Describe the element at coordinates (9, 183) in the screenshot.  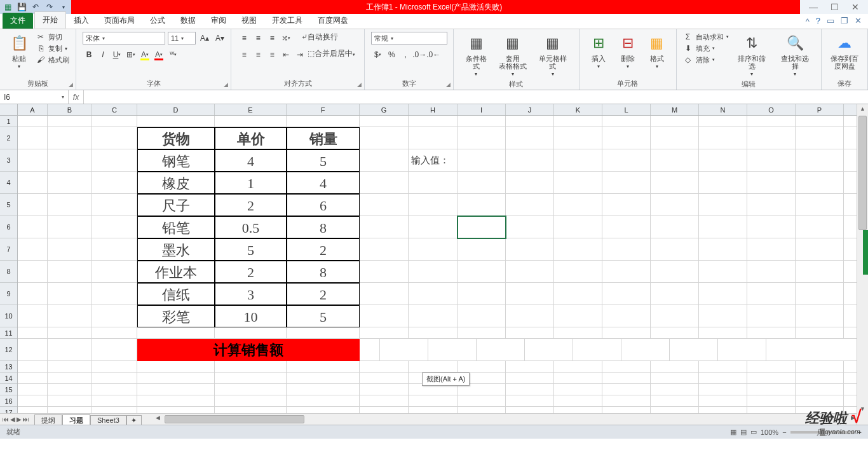
I see `row-header-4: 4` at that location.